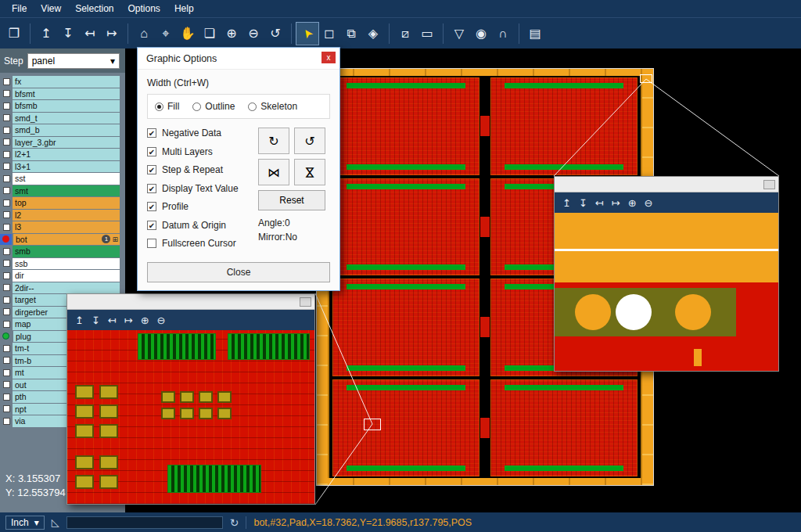  What do you see at coordinates (19, 9) in the screenshot?
I see `menu-item-file: File` at bounding box center [19, 9].